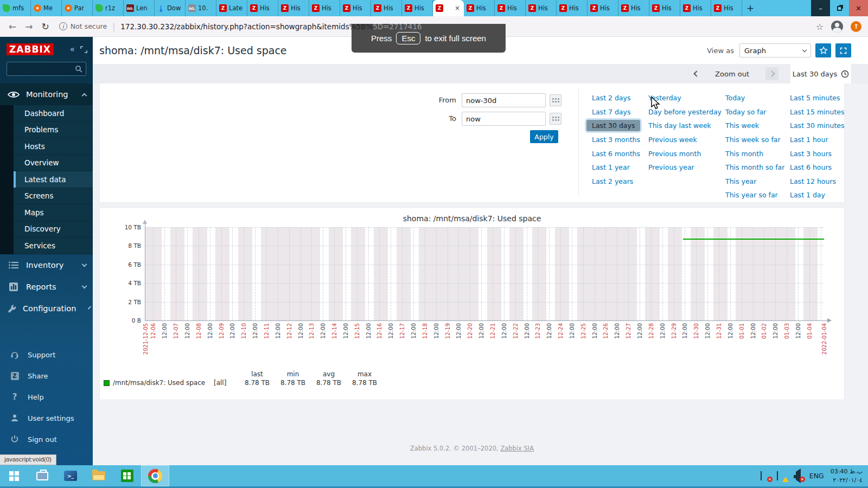 Image resolution: width=868 pixels, height=488 pixels. What do you see at coordinates (47, 355) in the screenshot?
I see `sidebar-item-support: Support` at bounding box center [47, 355].